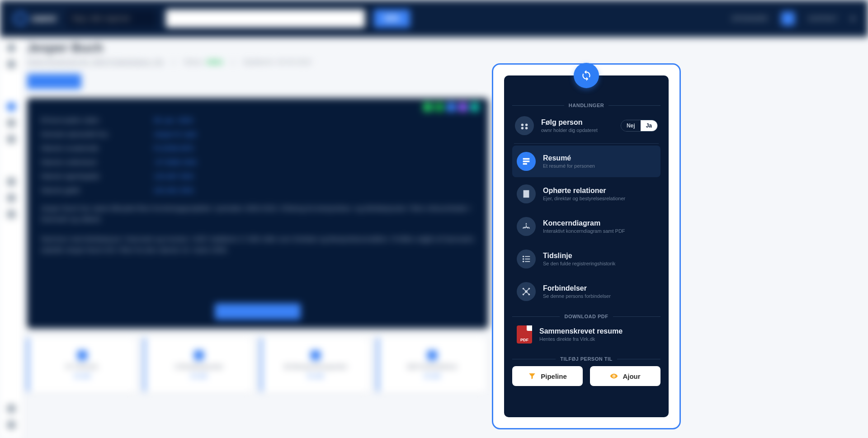 The height and width of the screenshot is (438, 868). Describe the element at coordinates (788, 19) in the screenshot. I see `avatar` at that location.